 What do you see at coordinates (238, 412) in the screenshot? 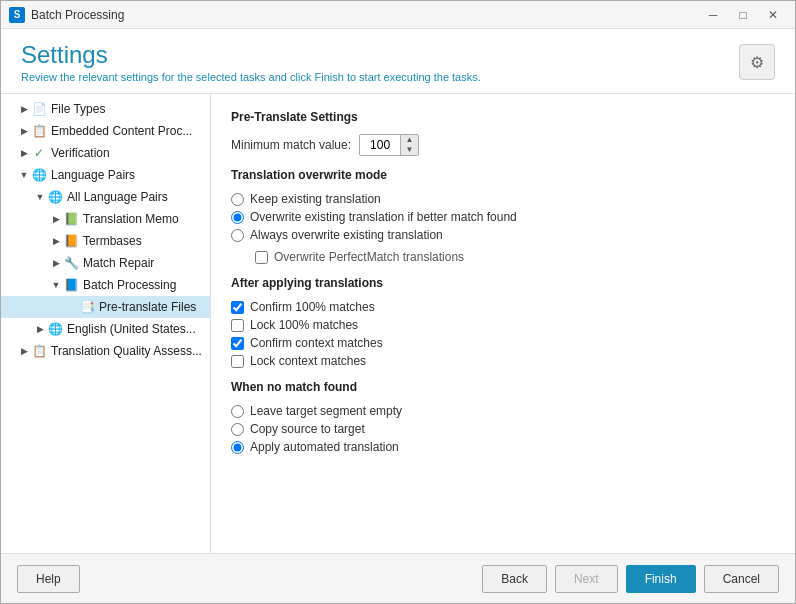
I see `leave-empty-radio` at bounding box center [238, 412].